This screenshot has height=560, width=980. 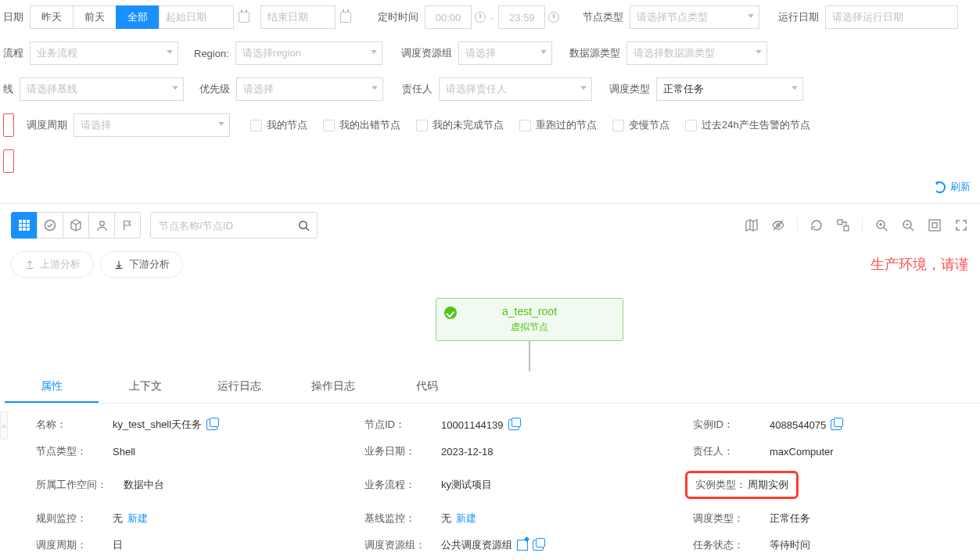 What do you see at coordinates (145, 387) in the screenshot?
I see `tab-context: 上下文` at bounding box center [145, 387].